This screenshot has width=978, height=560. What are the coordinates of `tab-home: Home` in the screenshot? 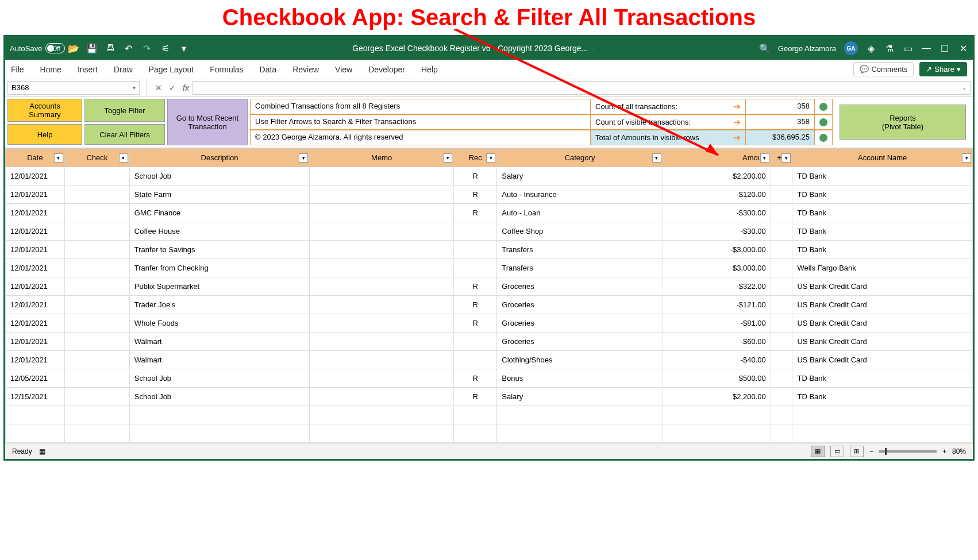 It's located at (51, 69).